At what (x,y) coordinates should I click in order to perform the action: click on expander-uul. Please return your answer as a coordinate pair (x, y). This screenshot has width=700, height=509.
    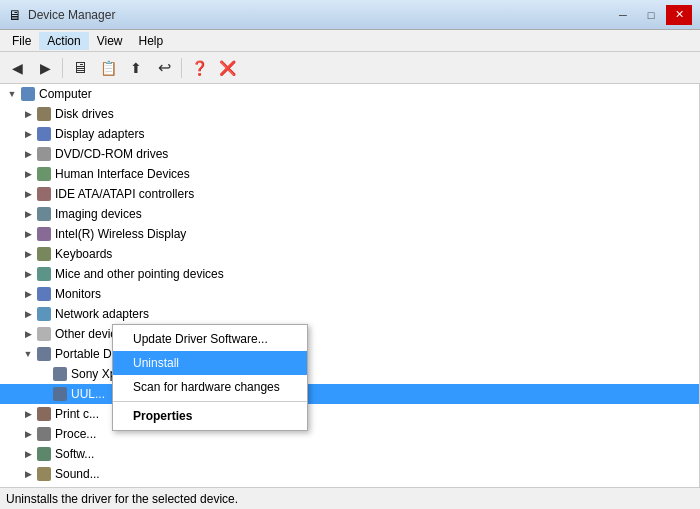
    Looking at the image, I should click on (44, 394).